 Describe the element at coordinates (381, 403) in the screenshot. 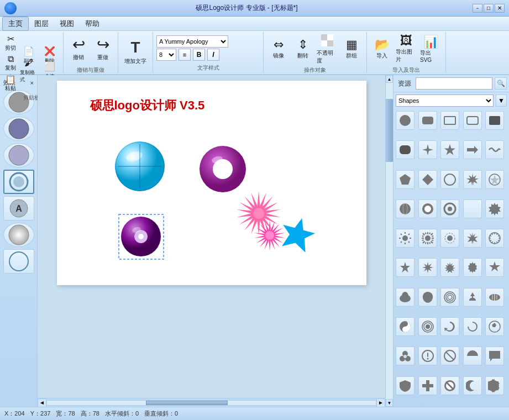

I see `scroll-right-button: ►` at that location.